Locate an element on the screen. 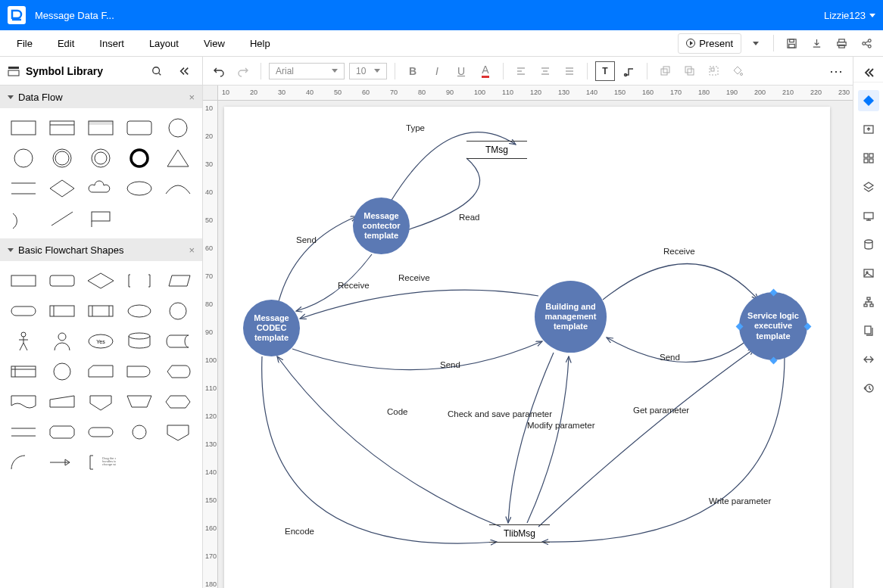 This screenshot has width=883, height=588. section-data-flow: Data Flow × is located at coordinates (101, 97).